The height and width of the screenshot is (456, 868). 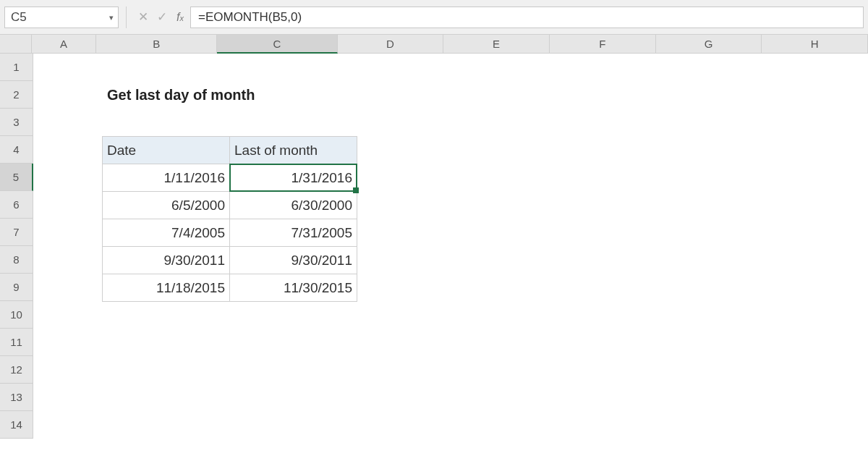 I want to click on cell-B7: 7/4/2005, so click(x=166, y=233).